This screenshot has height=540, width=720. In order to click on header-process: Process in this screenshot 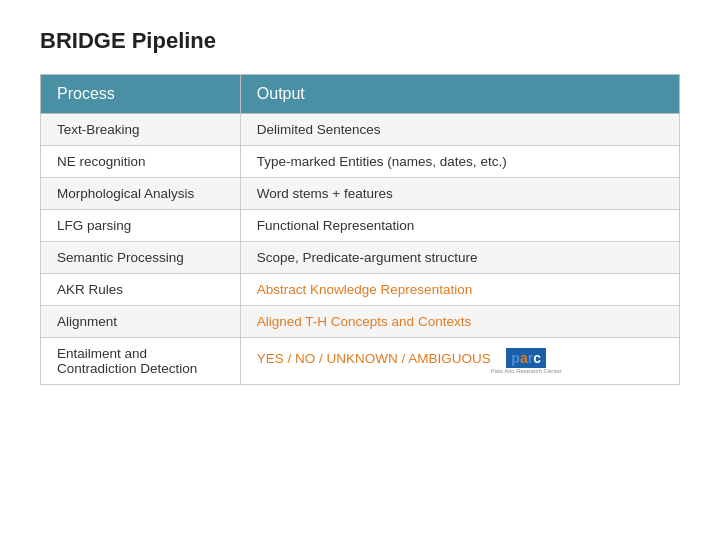, I will do `click(141, 94)`.